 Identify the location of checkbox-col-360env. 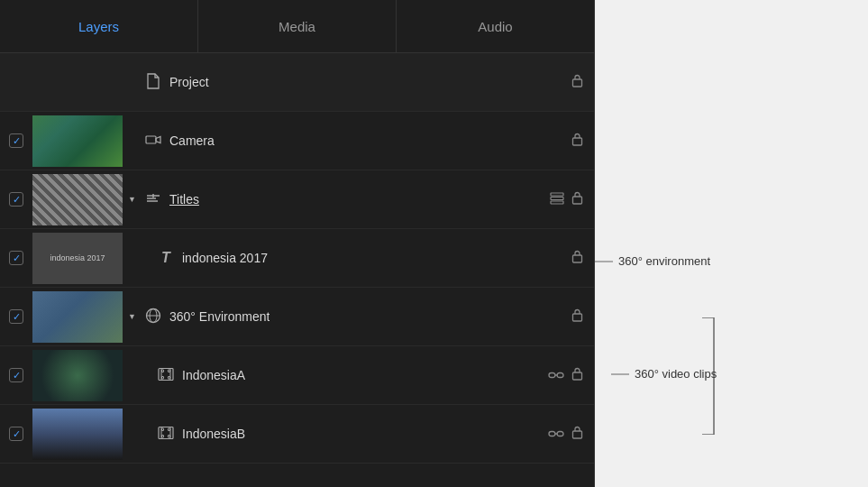
(16, 317).